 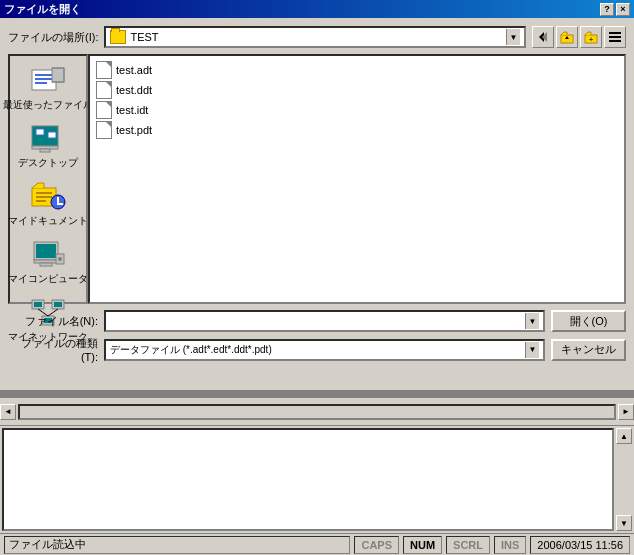 I want to click on status-bar: ファイル読込中 CAPS NUM SCRL INS 2006/03/15 11:…, so click(x=317, y=544).